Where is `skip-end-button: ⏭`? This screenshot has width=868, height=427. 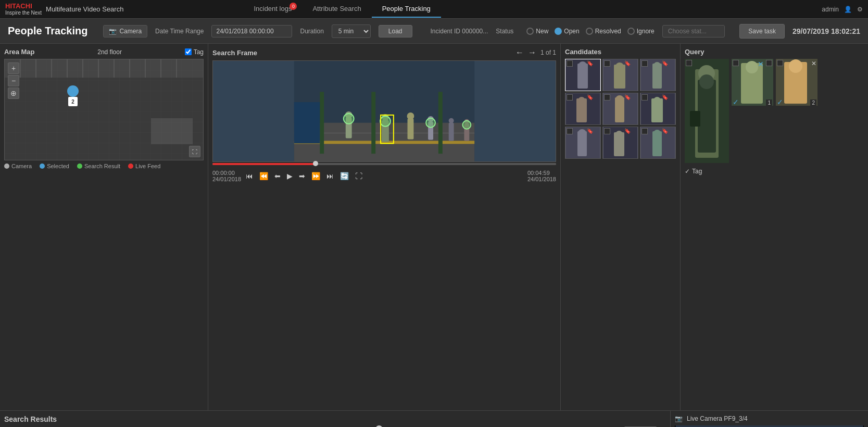 skip-end-button: ⏭ is located at coordinates (330, 176).